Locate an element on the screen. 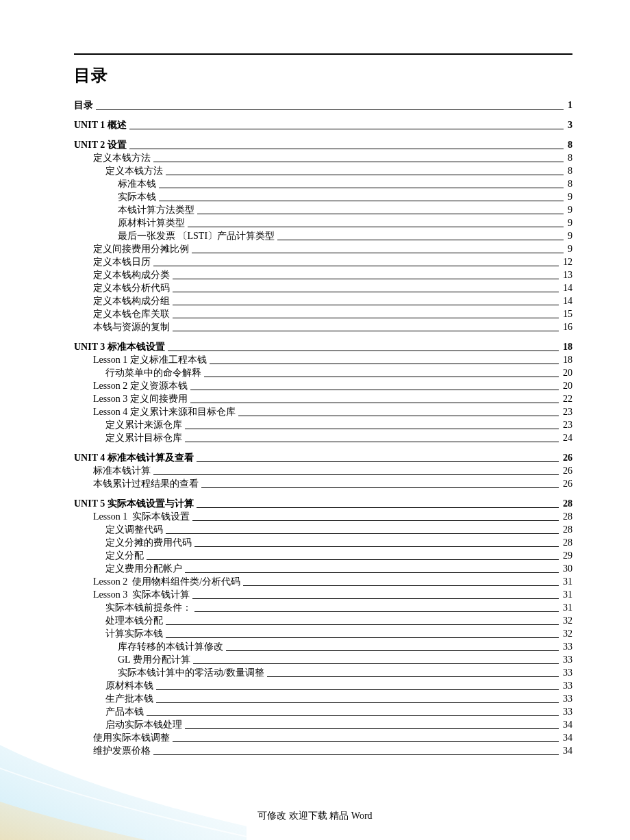 The width and height of the screenshot is (630, 840). toc-entry-page: 20 is located at coordinates (566, 372).